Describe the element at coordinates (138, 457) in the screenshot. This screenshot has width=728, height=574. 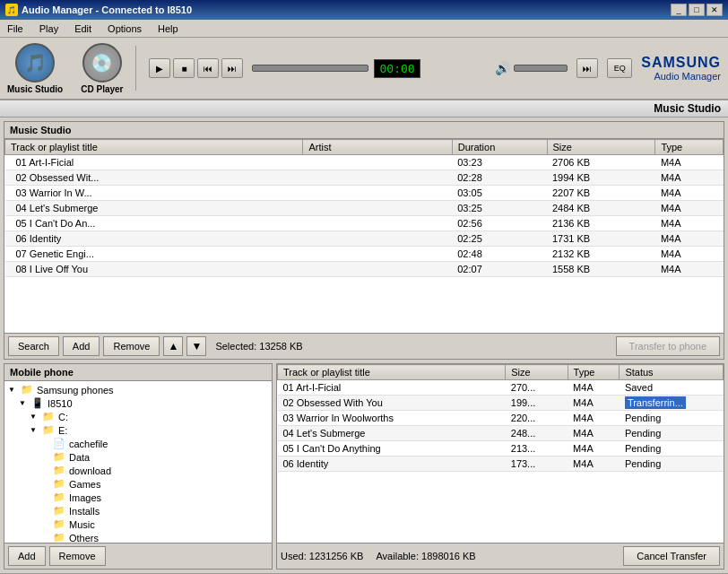
I see `tree-item: 📁 Data` at that location.